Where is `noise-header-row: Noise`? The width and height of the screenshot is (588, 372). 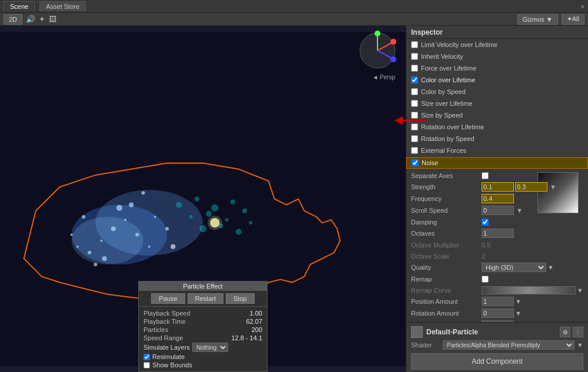
noise-header-row: Noise is located at coordinates (497, 163).